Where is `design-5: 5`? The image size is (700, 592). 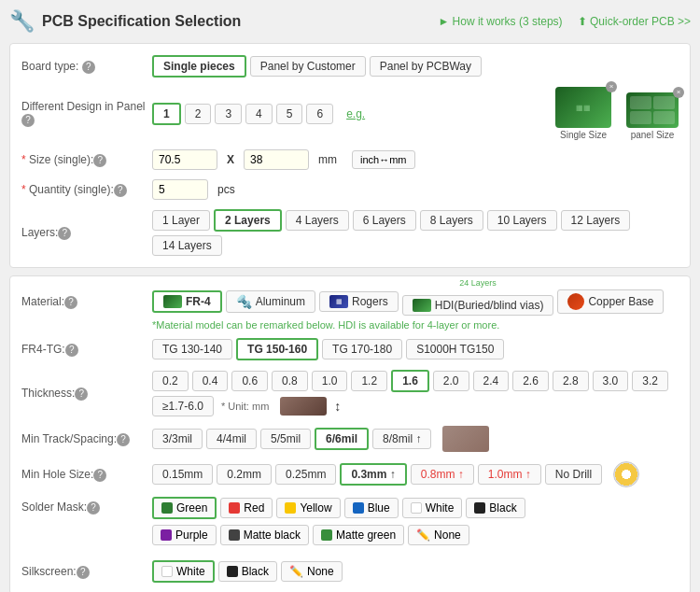
design-5: 5 is located at coordinates (289, 114).